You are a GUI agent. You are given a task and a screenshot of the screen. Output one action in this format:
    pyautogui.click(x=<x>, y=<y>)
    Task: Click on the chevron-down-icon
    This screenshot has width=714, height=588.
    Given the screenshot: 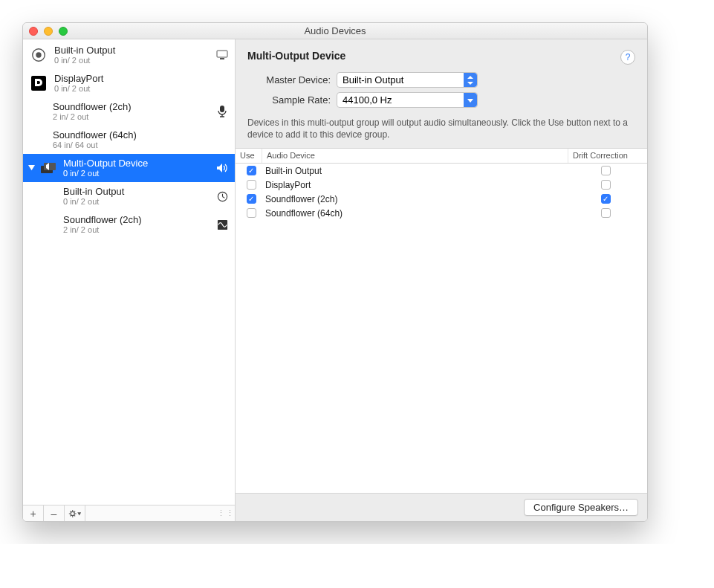 What is the action you would take?
    pyautogui.click(x=470, y=100)
    